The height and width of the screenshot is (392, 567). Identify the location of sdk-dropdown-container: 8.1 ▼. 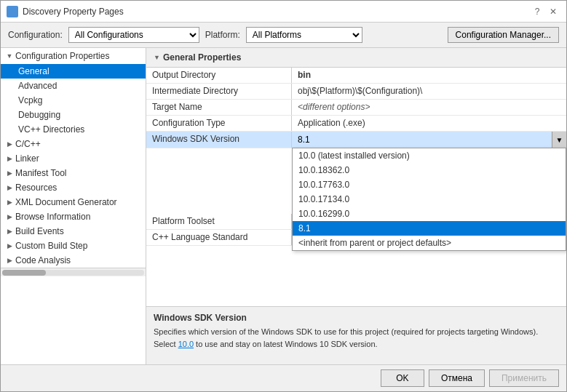
(429, 140).